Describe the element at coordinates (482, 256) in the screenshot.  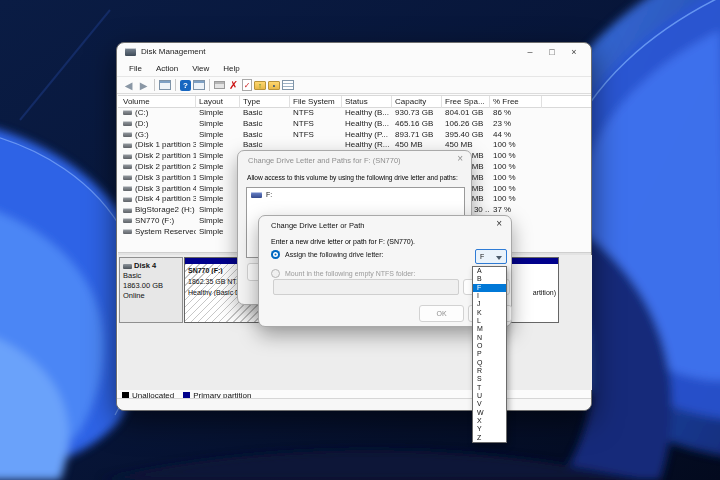
I see `combobox-value: F` at that location.